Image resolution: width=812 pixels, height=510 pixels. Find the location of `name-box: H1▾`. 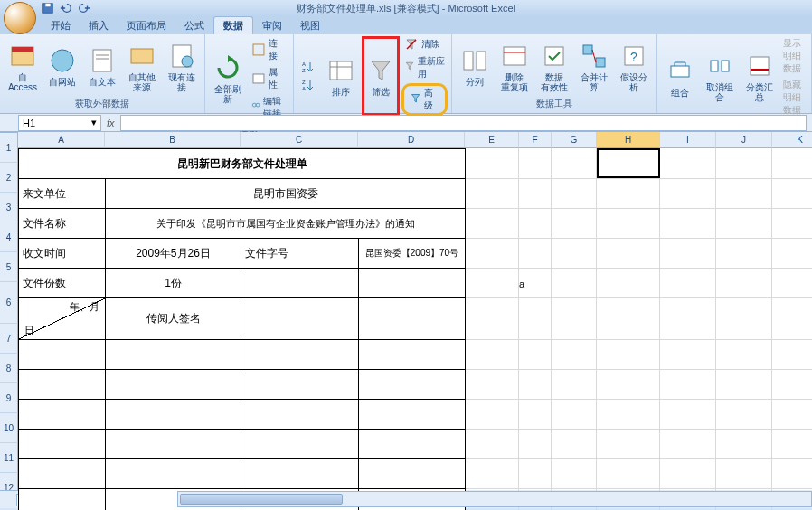

name-box: H1▾ is located at coordinates (60, 123).